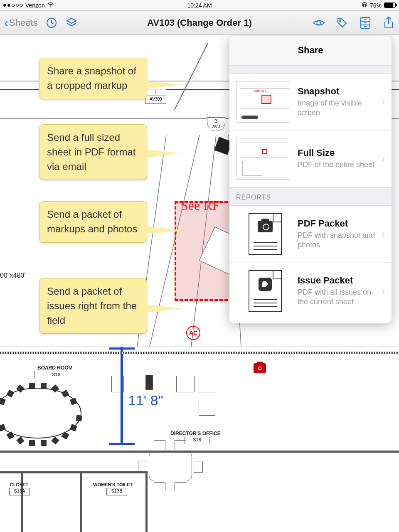 This screenshot has height=532, width=399. I want to click on layers-button, so click(71, 23).